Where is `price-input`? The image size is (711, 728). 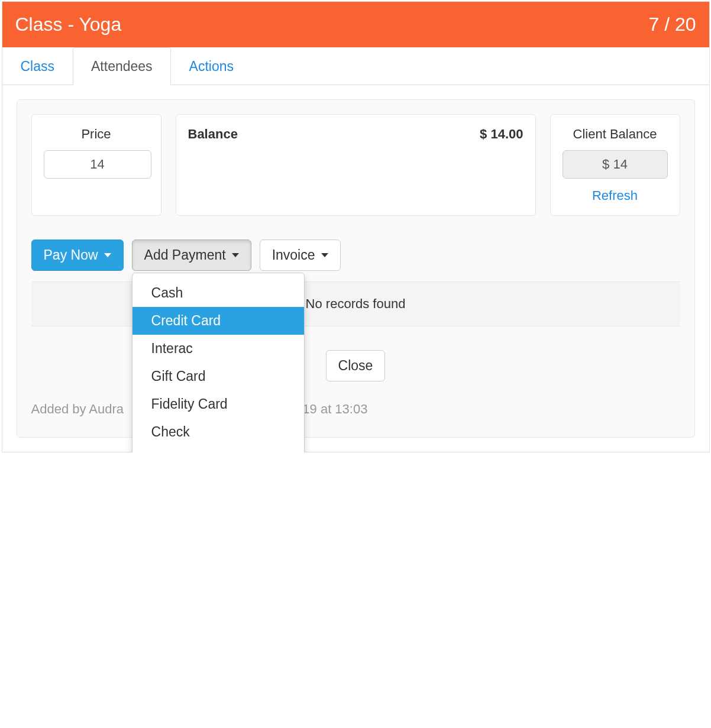
price-input is located at coordinates (98, 164).